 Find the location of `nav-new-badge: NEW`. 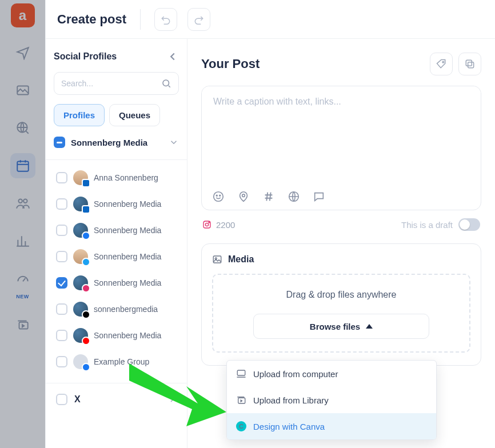

nav-new-badge: NEW is located at coordinates (23, 297).